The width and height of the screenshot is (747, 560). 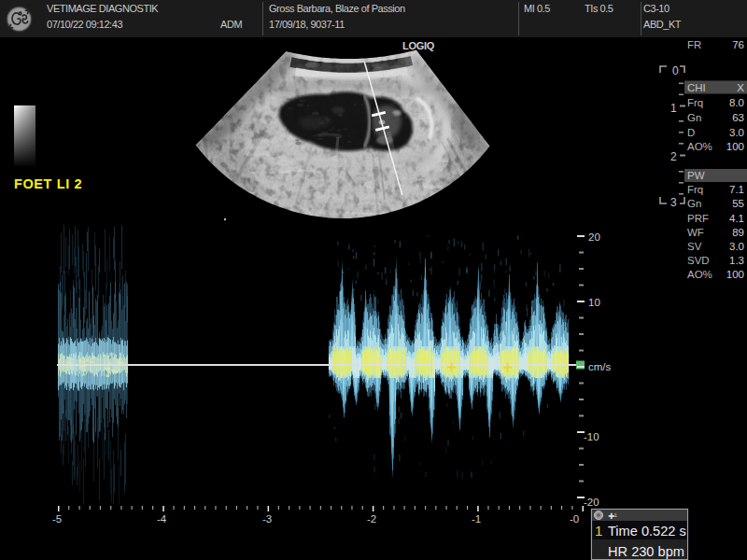 What do you see at coordinates (737, 218) in the screenshot?
I see `svg-text: 4.1` at bounding box center [737, 218].